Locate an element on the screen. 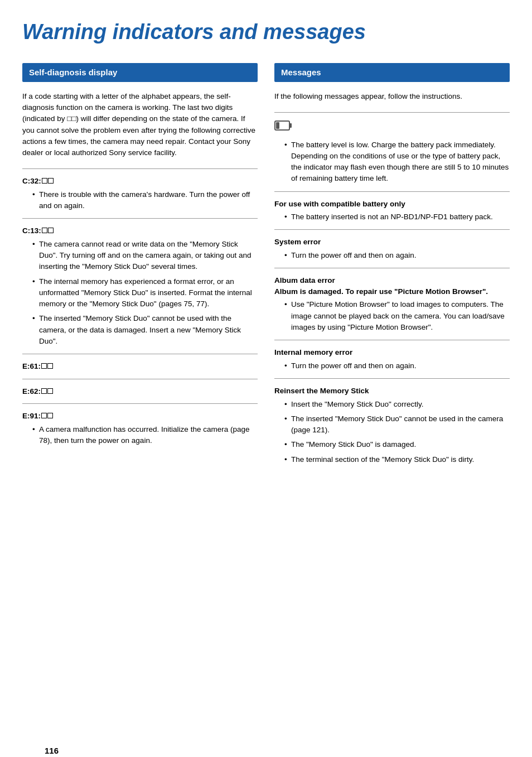 The height and width of the screenshot is (757, 532). battery-bullet-0: The battery level is low. Charge the bat… is located at coordinates (397, 162).